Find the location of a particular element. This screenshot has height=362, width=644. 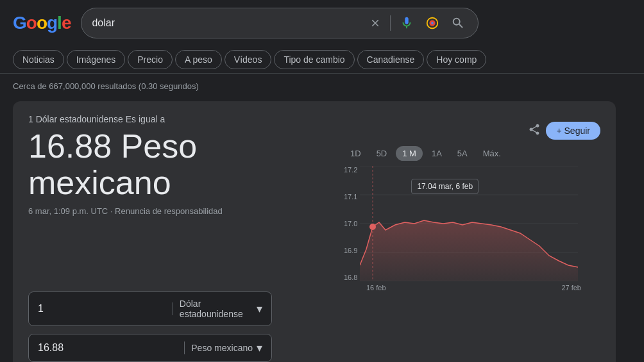

tab-tipodecambio: Tipo de cambio is located at coordinates (314, 60).